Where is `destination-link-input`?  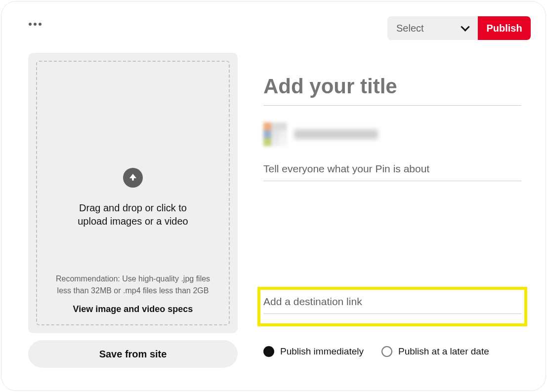
destination-link-input is located at coordinates (392, 305).